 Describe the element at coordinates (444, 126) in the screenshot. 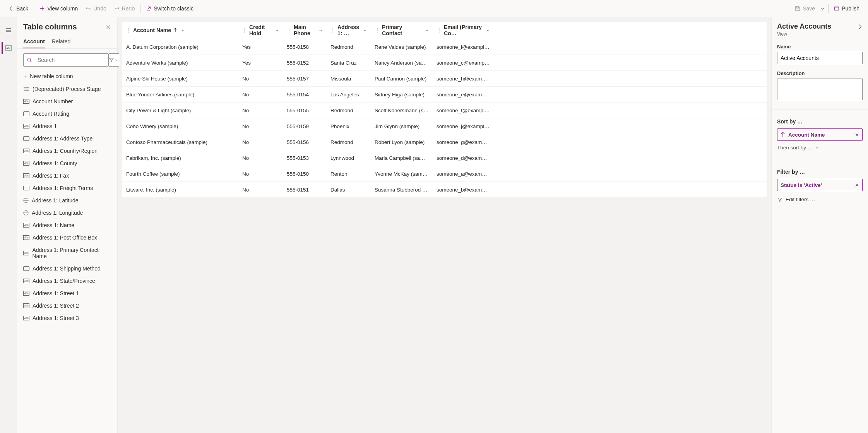

I see `table-row: Coho Winery (sample)No555-0159PhoenixJim…` at that location.